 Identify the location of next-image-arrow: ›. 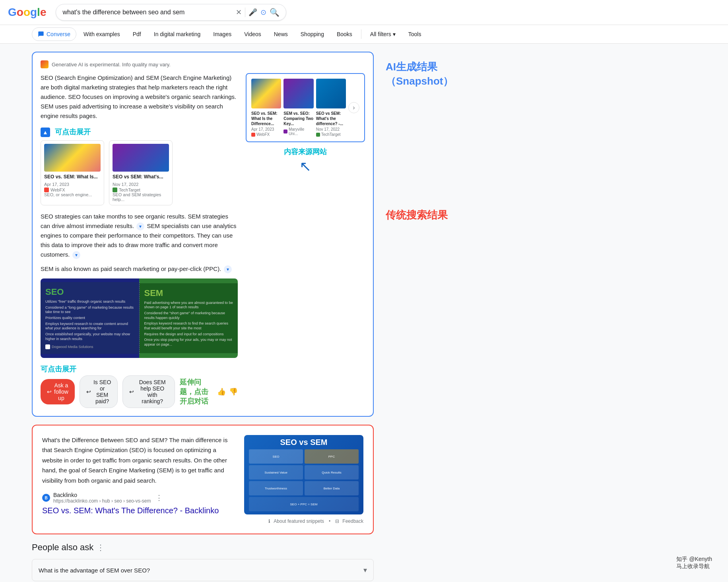
(354, 108).